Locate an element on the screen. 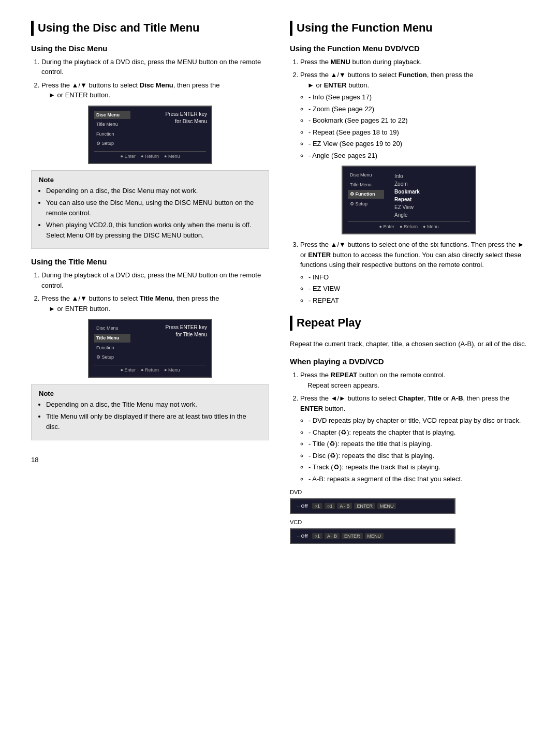 The height and width of the screenshot is (756, 559). function-step3: Press the ▲/▼ buttons to select one of t… is located at coordinates (414, 272).